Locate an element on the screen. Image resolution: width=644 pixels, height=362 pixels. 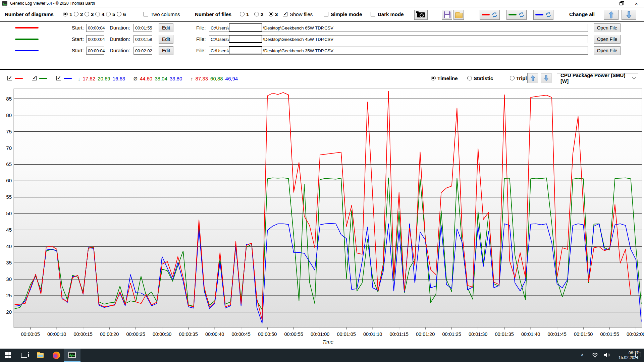
arrow-up-icon is located at coordinates (533, 78).